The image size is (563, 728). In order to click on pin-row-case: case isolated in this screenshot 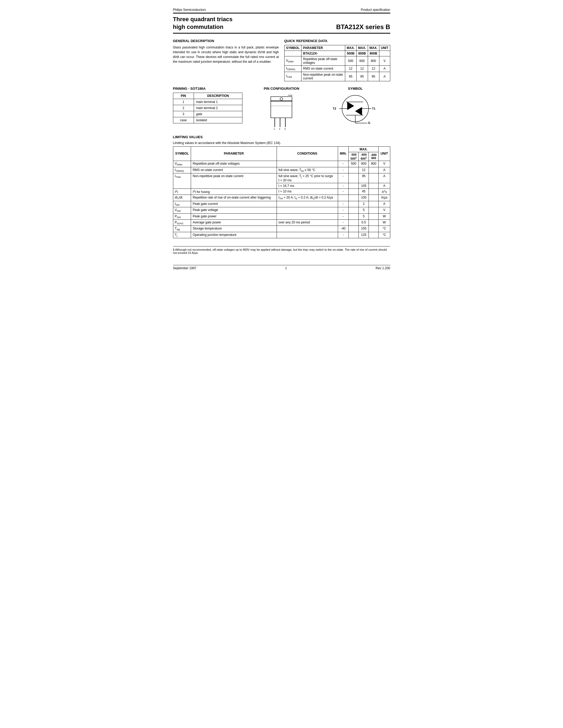, I will do `click(208, 120)`.